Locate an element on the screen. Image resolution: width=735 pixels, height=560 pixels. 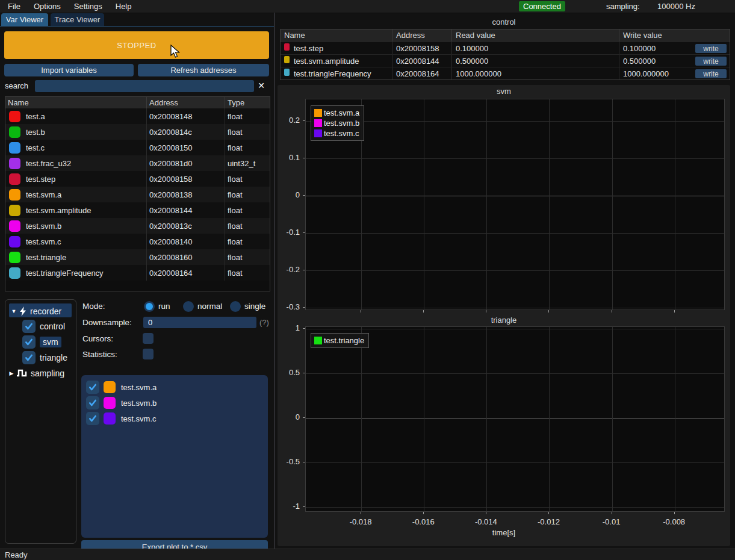
y-tick-label: 0 is located at coordinates (289, 195).